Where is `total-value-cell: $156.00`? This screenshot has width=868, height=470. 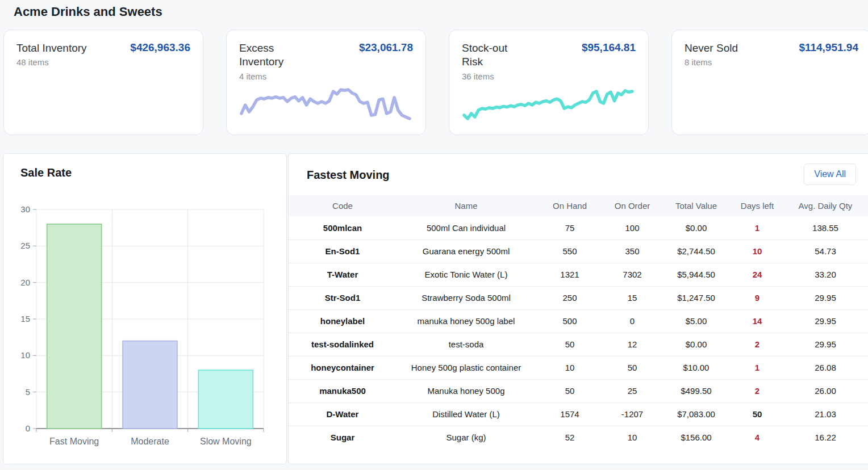 total-value-cell: $156.00 is located at coordinates (696, 437).